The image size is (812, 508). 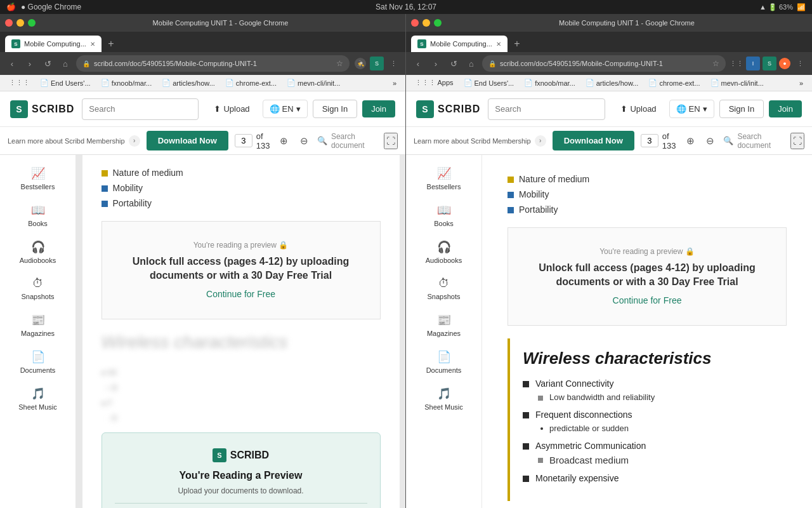 I want to click on left-reload-btn: ↺, so click(x=48, y=64).